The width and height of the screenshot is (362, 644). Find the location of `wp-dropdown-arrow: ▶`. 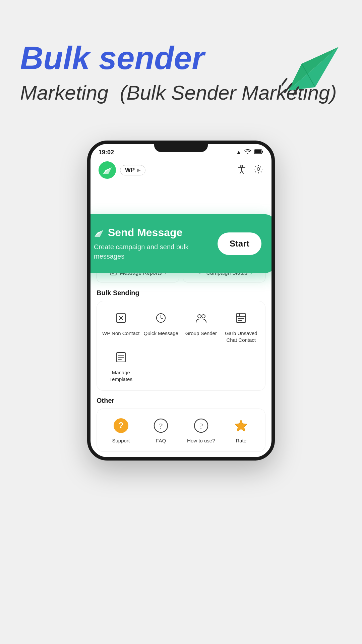

wp-dropdown-arrow: ▶ is located at coordinates (139, 170).